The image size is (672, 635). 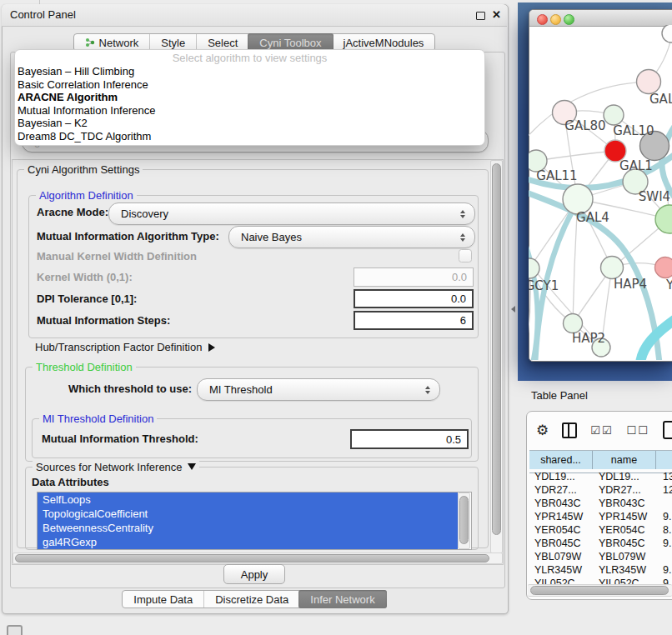 What do you see at coordinates (667, 430) in the screenshot?
I see `document-icon` at bounding box center [667, 430].